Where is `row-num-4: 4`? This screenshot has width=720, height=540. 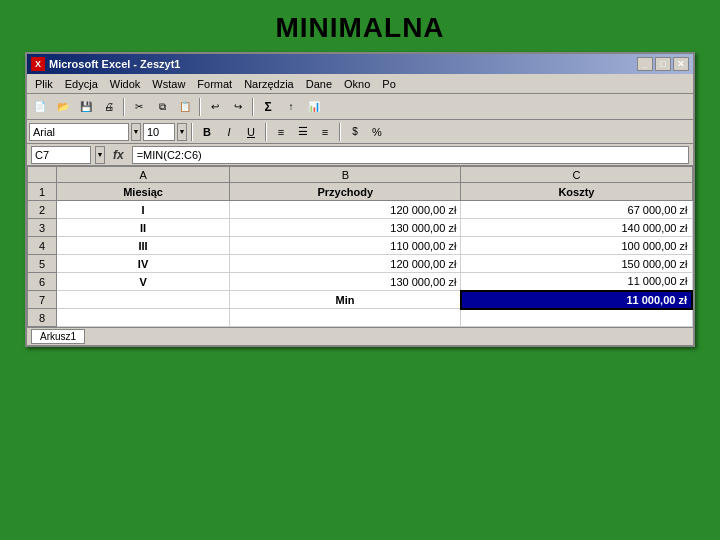
row-num-4: 4 is located at coordinates (42, 246).